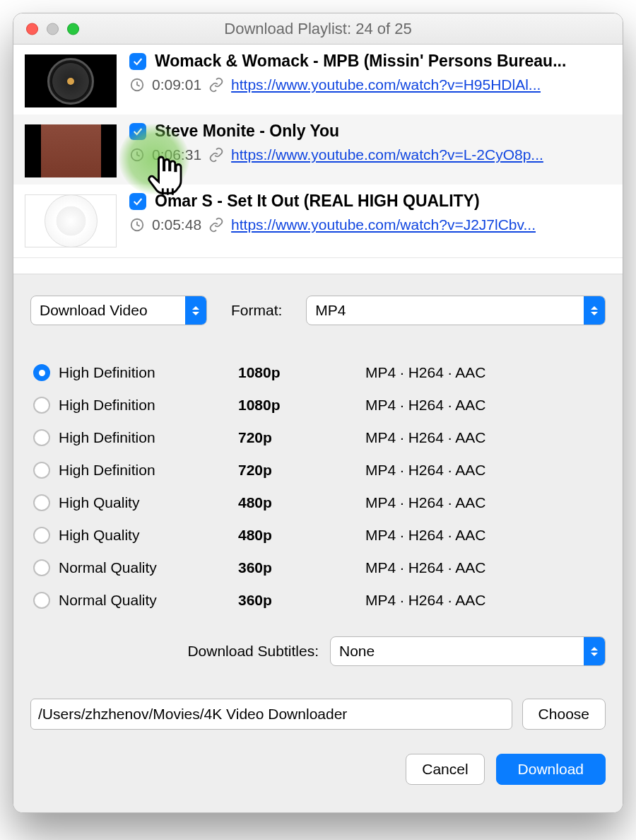  What do you see at coordinates (386, 85) in the screenshot?
I see `video-url: https://www.youtube.com/watch?v=H95HDlAl…` at bounding box center [386, 85].